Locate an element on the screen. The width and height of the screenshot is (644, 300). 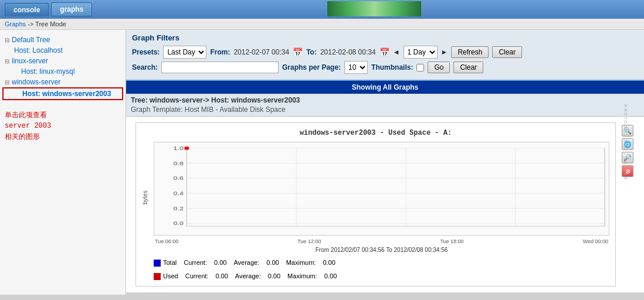
legend: Total Current: 0.00 Average: 0.00 Maximu… is located at coordinates (375, 262).